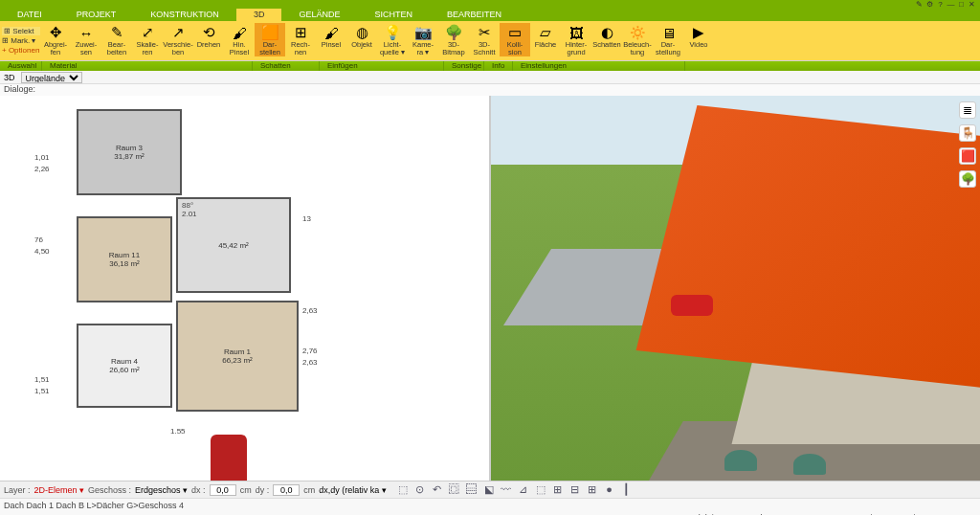  I want to click on dimension: 2,26, so click(42, 168).